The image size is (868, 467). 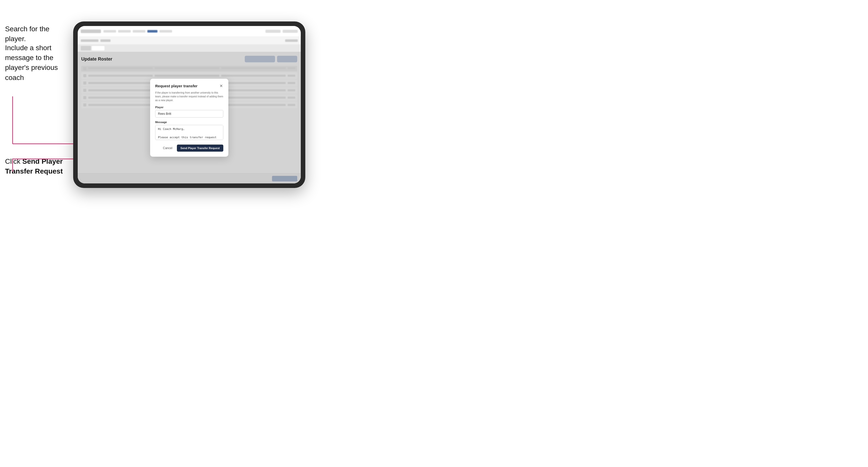 I want to click on app-logo, so click(x=91, y=31).